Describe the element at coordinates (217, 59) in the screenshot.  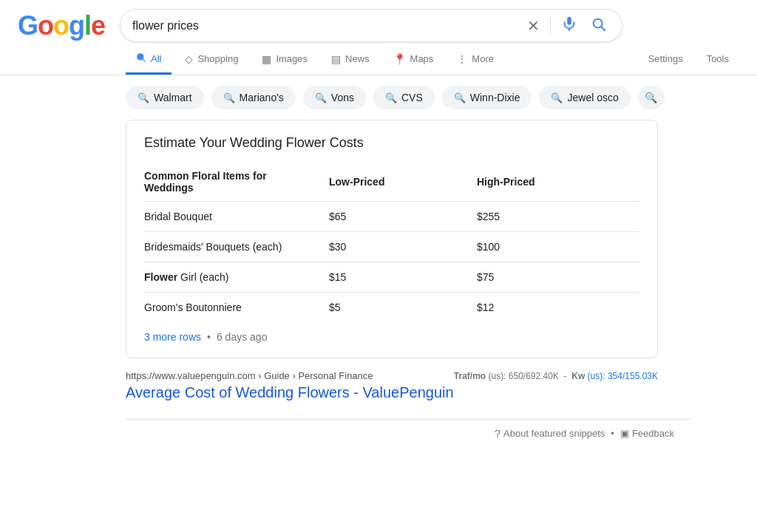
I see `tab-shopping-label: Shopping` at that location.